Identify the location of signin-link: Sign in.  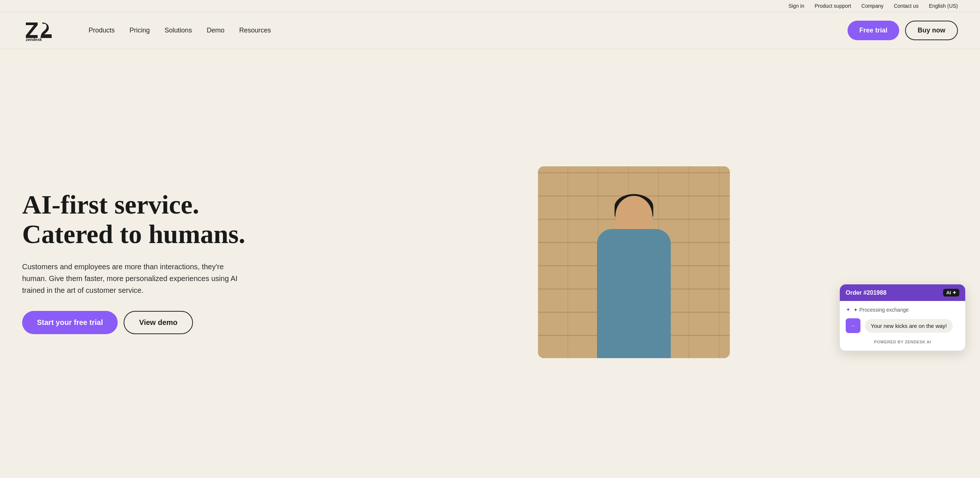
(797, 6).